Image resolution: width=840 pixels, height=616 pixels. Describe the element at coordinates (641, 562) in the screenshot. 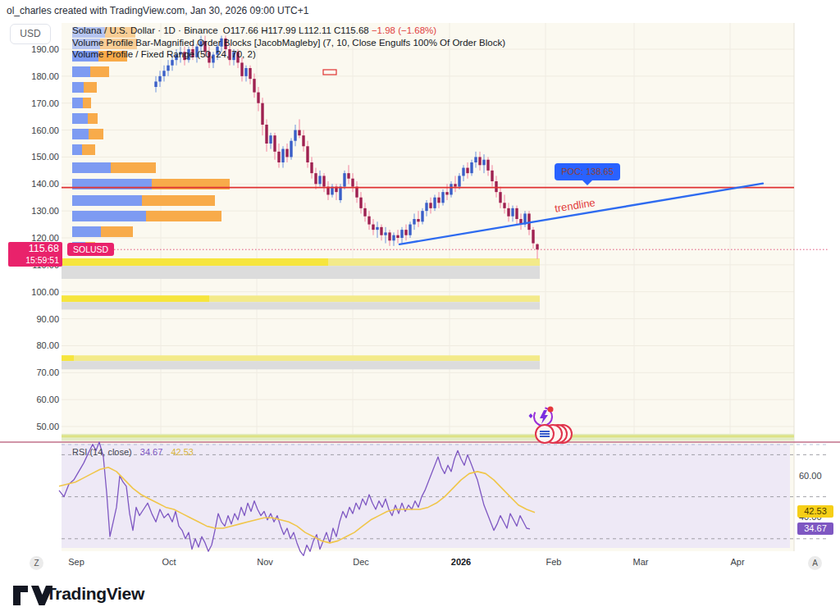

I see `time-tick-label: Mar` at that location.